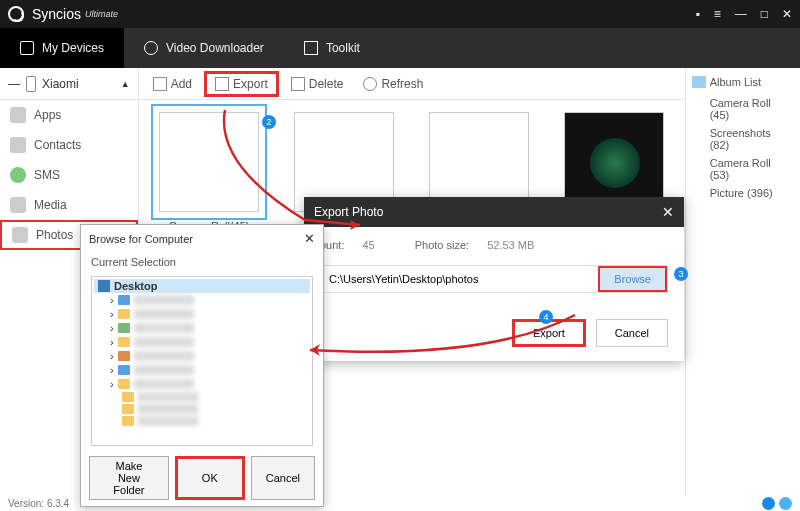 The height and width of the screenshot is (511, 800). I want to click on btn-label: Delete, so click(326, 84).